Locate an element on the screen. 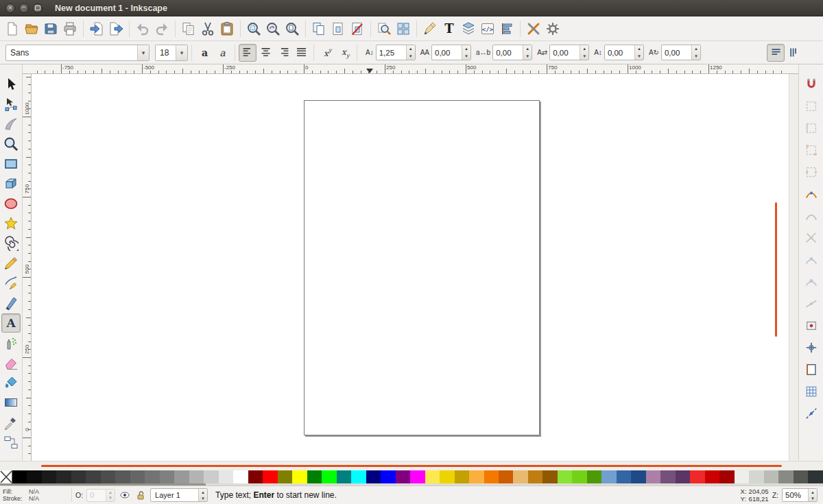 The height and width of the screenshot is (504, 823). vertical-kerning-spinner: 0,00 is located at coordinates (624, 52).